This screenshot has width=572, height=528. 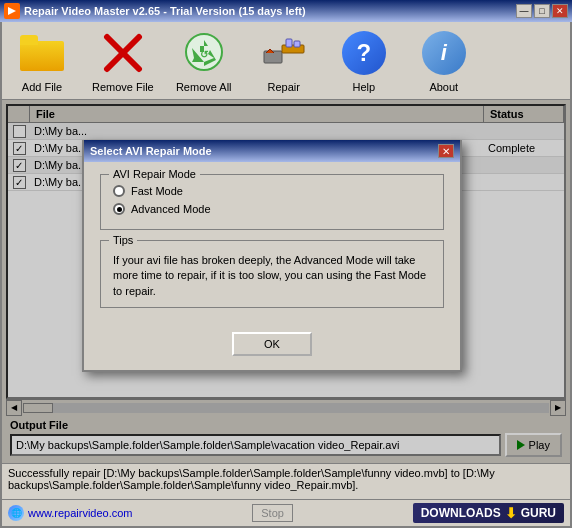 I want to click on repair-tools-icon, so click(x=284, y=53).